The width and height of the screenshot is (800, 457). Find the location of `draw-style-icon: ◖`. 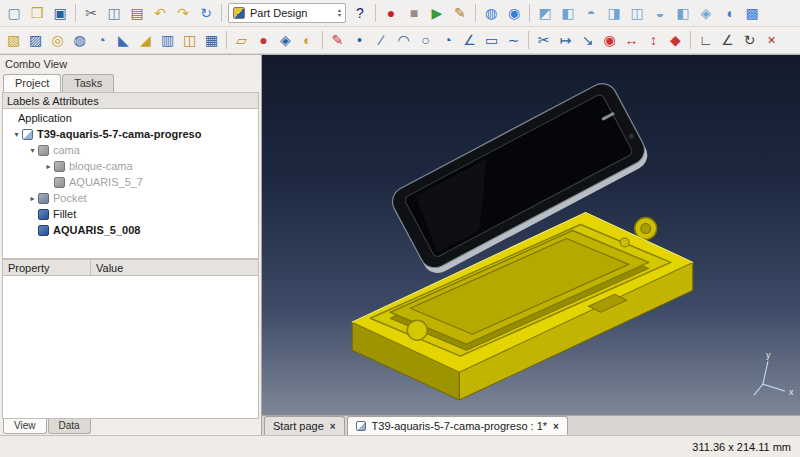

draw-style-icon: ◖ is located at coordinates (729, 13).